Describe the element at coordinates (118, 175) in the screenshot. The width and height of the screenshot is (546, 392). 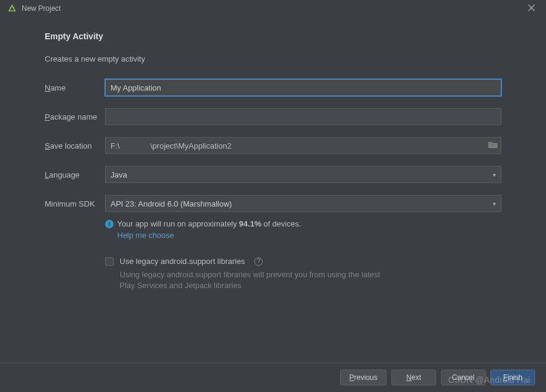
I see `language-value: Java` at that location.